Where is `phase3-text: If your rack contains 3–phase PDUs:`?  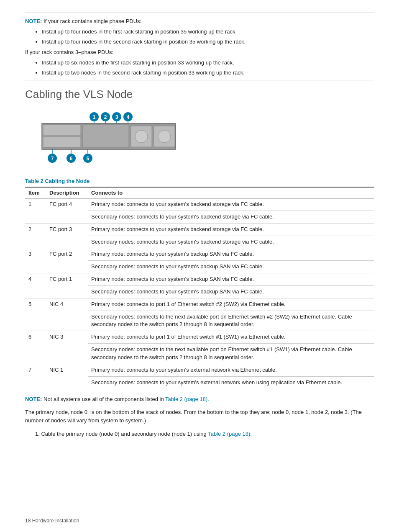
phase3-text: If your rack contains 3–phase PDUs: is located at coordinates (69, 52).